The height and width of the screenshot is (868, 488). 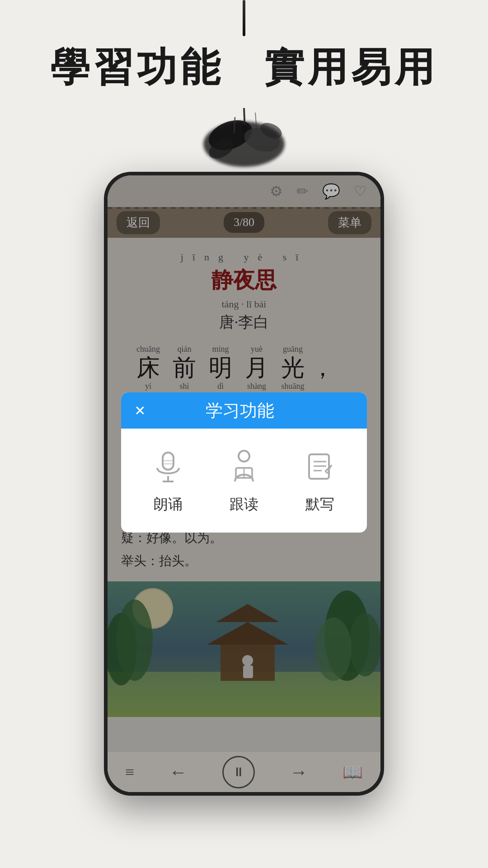 What do you see at coordinates (320, 481) in the screenshot?
I see `modal-item-dictation: 默写` at bounding box center [320, 481].